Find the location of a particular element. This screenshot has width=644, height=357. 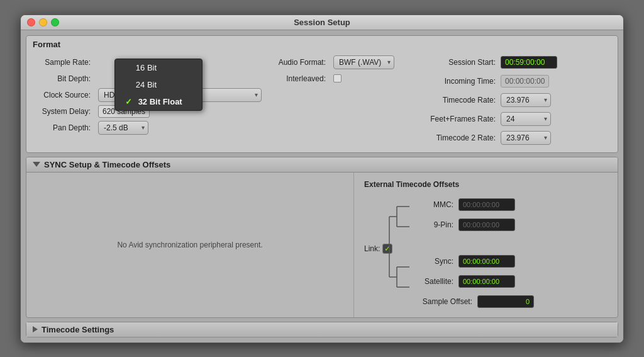

title-bar: Session Setup is located at coordinates (322, 23).